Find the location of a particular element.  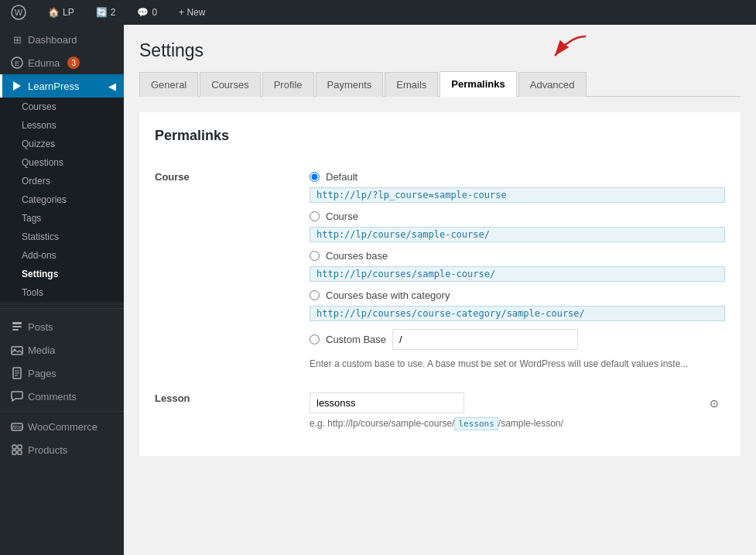

svg-text: W is located at coordinates (19, 12).